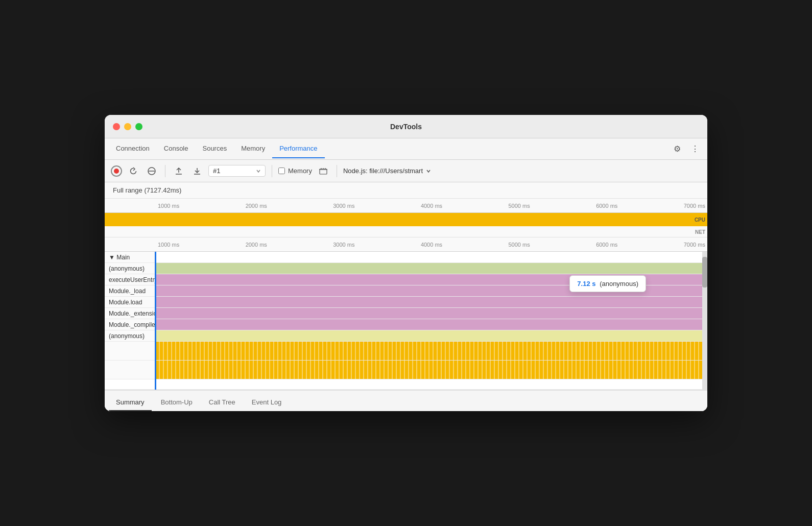 The width and height of the screenshot is (812, 526). What do you see at coordinates (406, 269) in the screenshot?
I see `trace-row-0: (anonymous)` at bounding box center [406, 269].